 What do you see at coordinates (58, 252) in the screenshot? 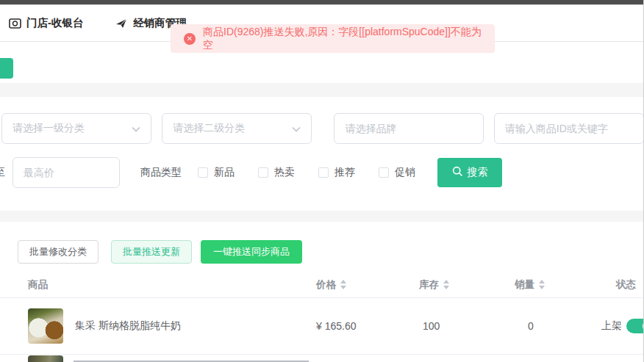
I see `batch-edit-category-button: 批量修改分类` at bounding box center [58, 252].